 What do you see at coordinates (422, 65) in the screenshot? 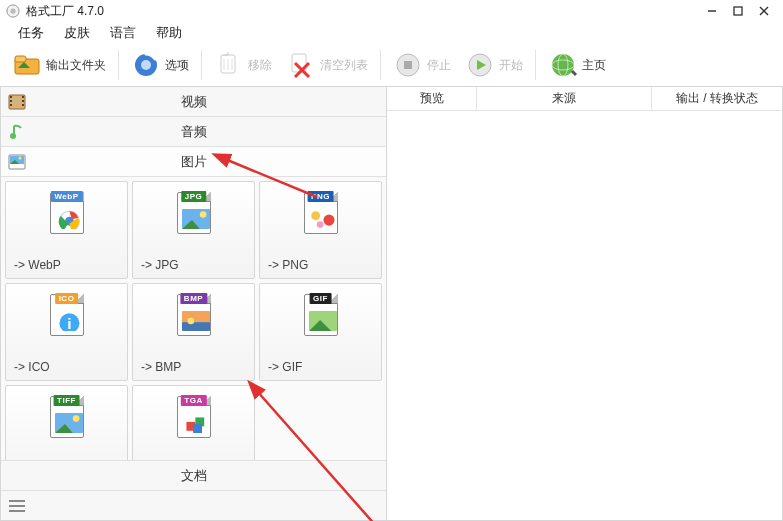
I see `stop-button: 停止` at bounding box center [422, 65].